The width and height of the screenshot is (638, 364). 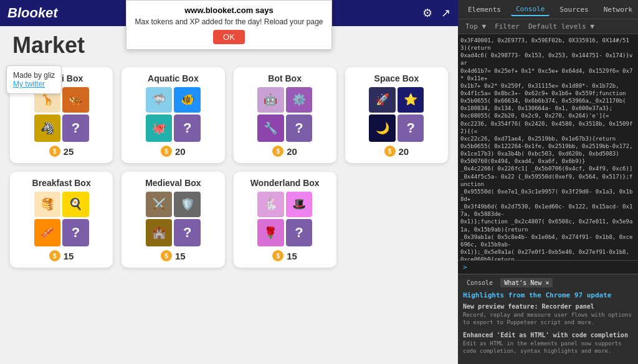 What do you see at coordinates (383, 128) in the screenshot?
I see `space-img-3: 🌙` at bounding box center [383, 128].